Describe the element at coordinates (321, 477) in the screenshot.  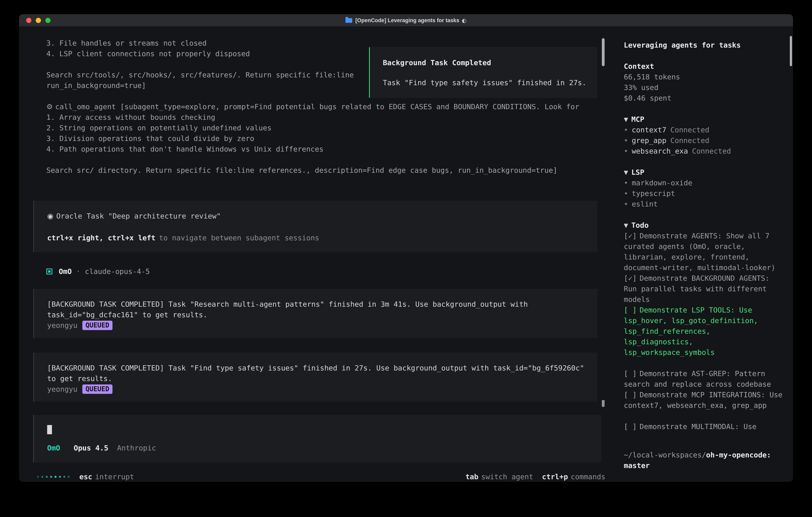
I see `status-bar: esc interrupt tab switch agent ctrl+p co…` at that location.